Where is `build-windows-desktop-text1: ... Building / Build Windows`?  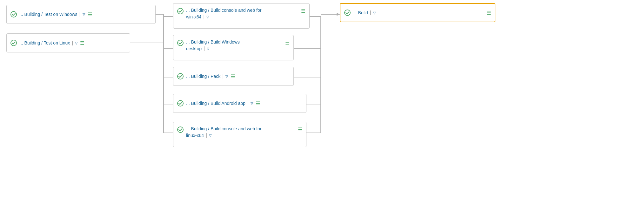
build-windows-desktop-text1: ... Building / Build Windows is located at coordinates (213, 42).